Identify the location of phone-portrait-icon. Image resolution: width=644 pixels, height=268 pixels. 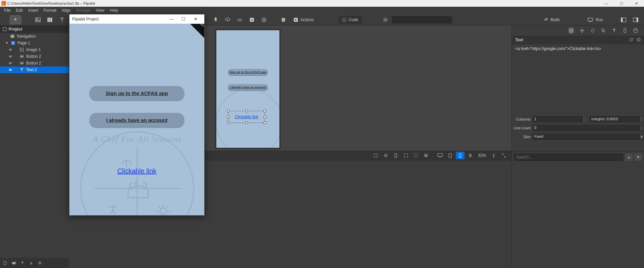
(396, 155).